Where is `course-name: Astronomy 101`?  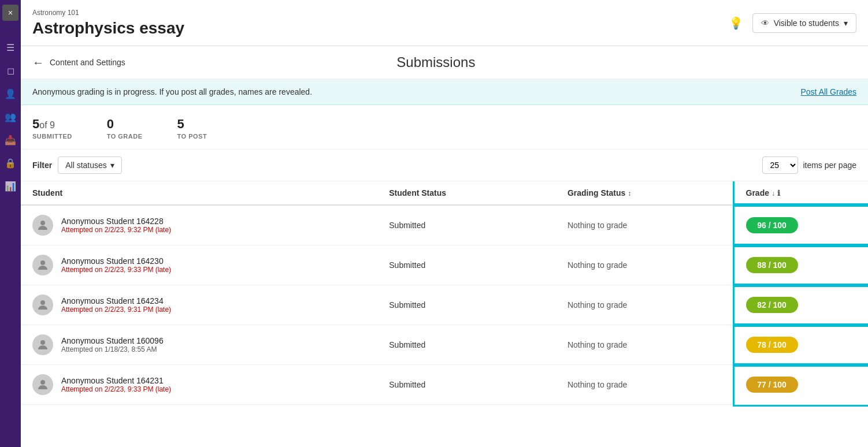 course-name: Astronomy 101 is located at coordinates (109, 13).